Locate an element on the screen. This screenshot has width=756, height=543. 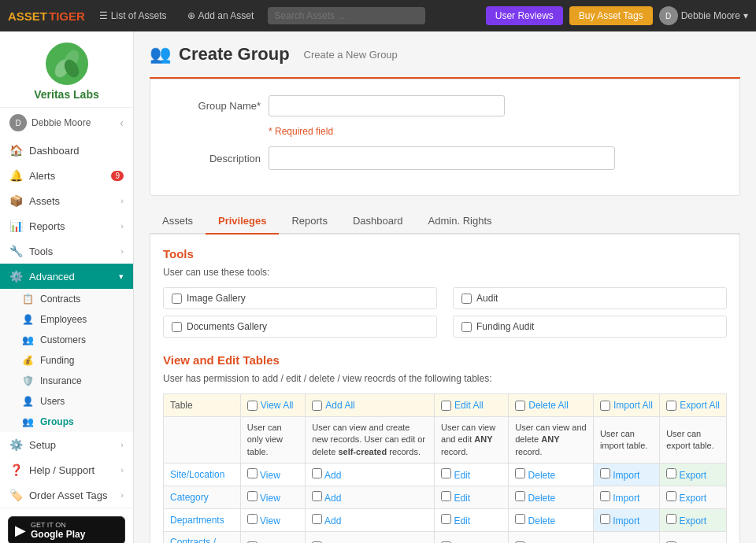
table-row: Contracts / Licenses View Add Edit Delet… is located at coordinates (446, 537).